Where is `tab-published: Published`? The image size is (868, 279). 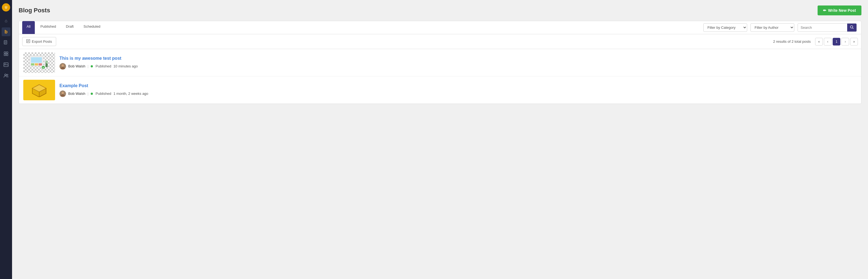 tab-published: Published is located at coordinates (48, 28).